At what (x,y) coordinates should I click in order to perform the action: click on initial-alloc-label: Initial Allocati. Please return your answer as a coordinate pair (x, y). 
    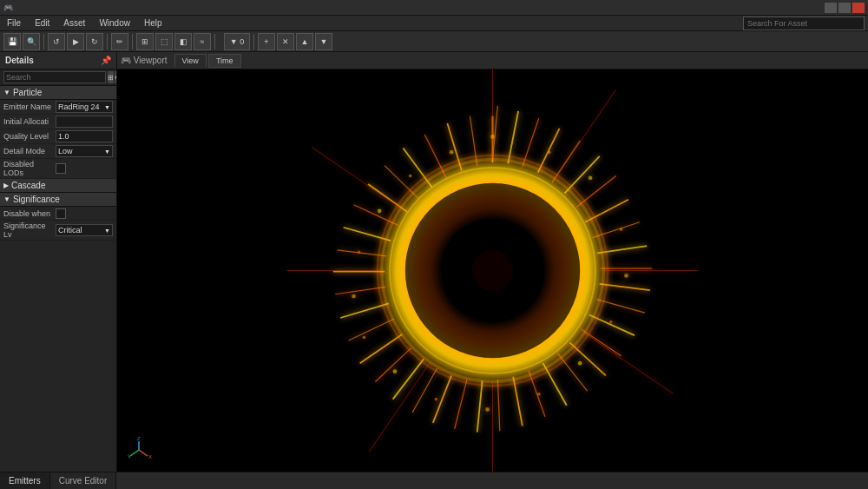
    Looking at the image, I should click on (30, 122).